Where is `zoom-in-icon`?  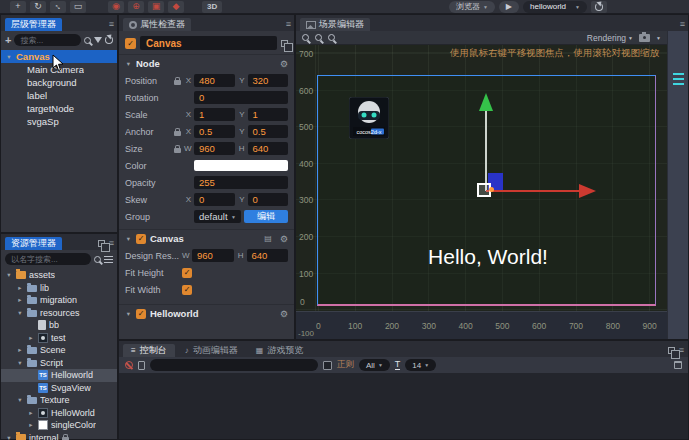
zoom-in-icon is located at coordinates (306, 38).